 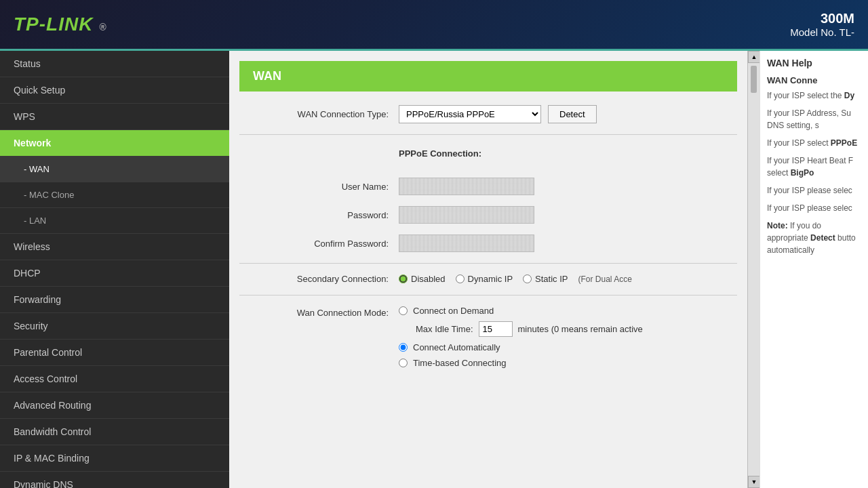 What do you see at coordinates (457, 347) in the screenshot?
I see `connect-automatically-label: Connect Automatically` at bounding box center [457, 347].